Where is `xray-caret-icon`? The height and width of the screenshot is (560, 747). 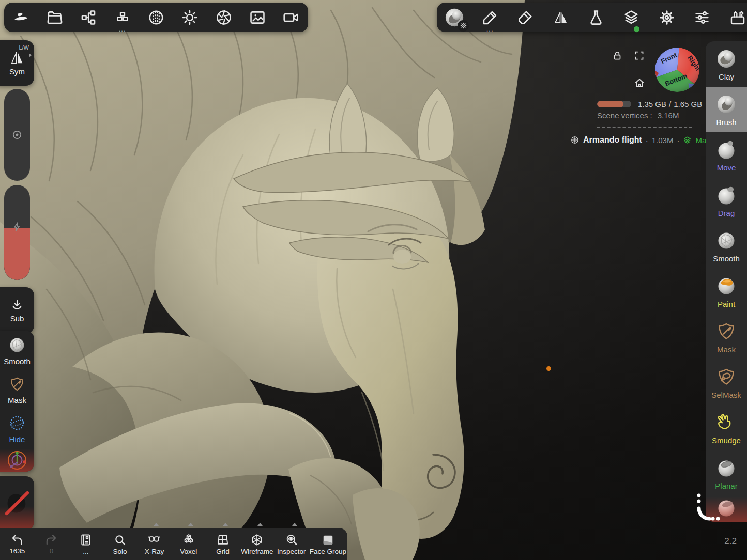
xray-caret-icon is located at coordinates (156, 524).